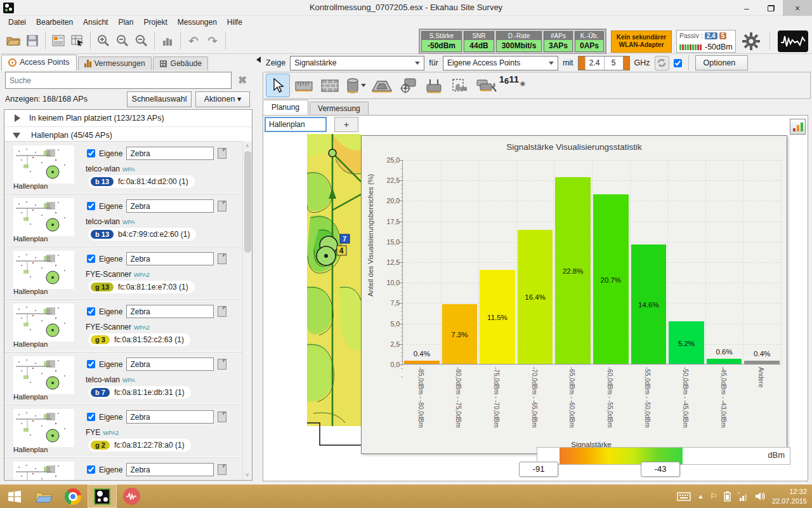  Describe the element at coordinates (501, 64) in the screenshot. I see `ap-filter-select: Eigene Access Points` at that location.